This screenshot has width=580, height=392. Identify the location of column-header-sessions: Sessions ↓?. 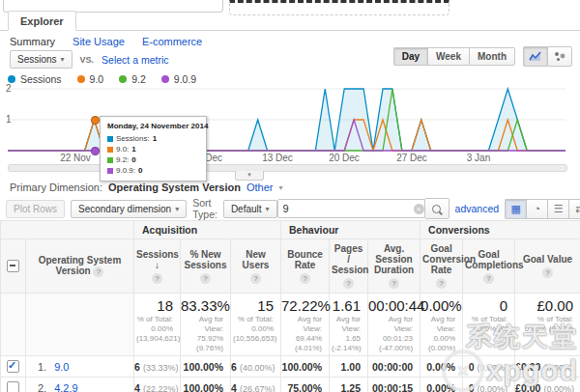
(158, 266).